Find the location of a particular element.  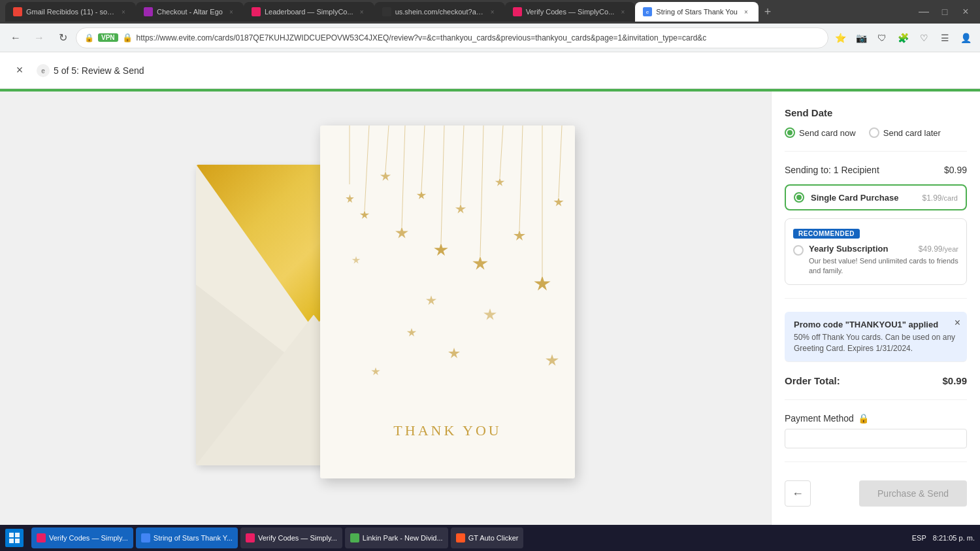

tab-shein: us.shein.com/checkout?au... × is located at coordinates (440, 12).